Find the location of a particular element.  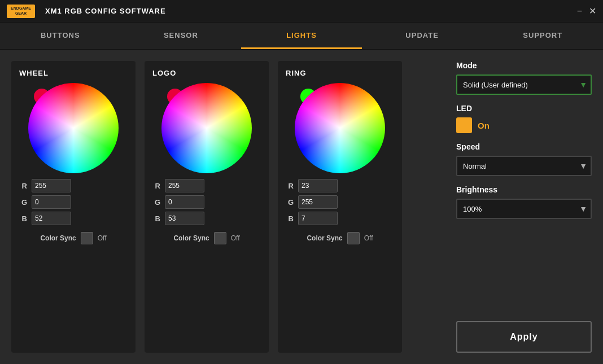

wheel-sync-label: Color Sync is located at coordinates (58, 238).